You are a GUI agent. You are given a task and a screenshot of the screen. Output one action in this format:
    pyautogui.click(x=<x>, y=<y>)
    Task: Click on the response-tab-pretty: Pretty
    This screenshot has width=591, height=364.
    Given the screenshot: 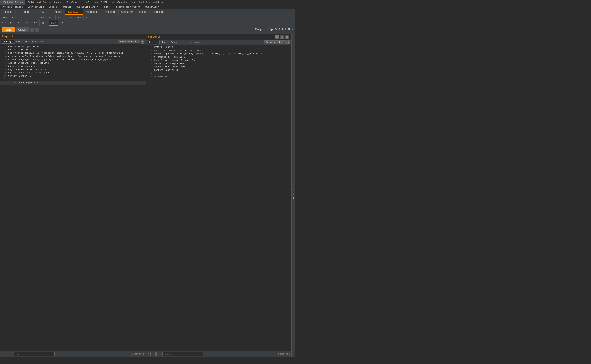 What is the action you would take?
    pyautogui.click(x=153, y=42)
    